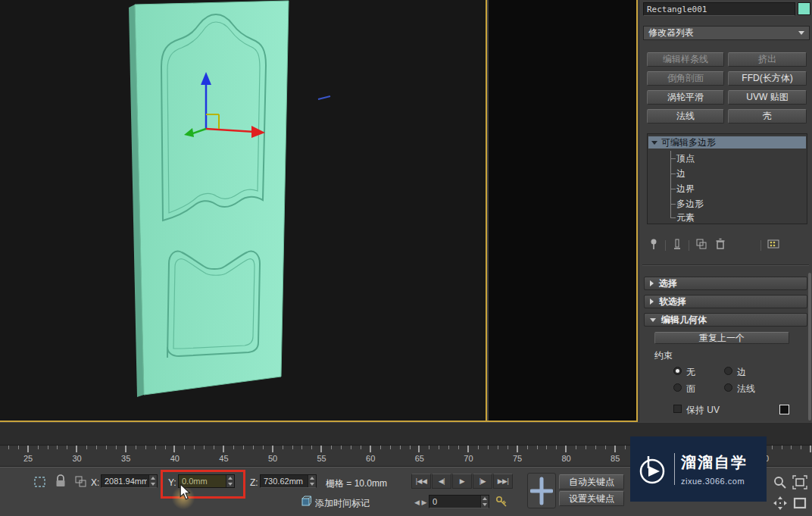 The width and height of the screenshot is (812, 516). Describe the element at coordinates (420, 502) in the screenshot. I see `frame-nudge-control: ◀ ▶` at that location.